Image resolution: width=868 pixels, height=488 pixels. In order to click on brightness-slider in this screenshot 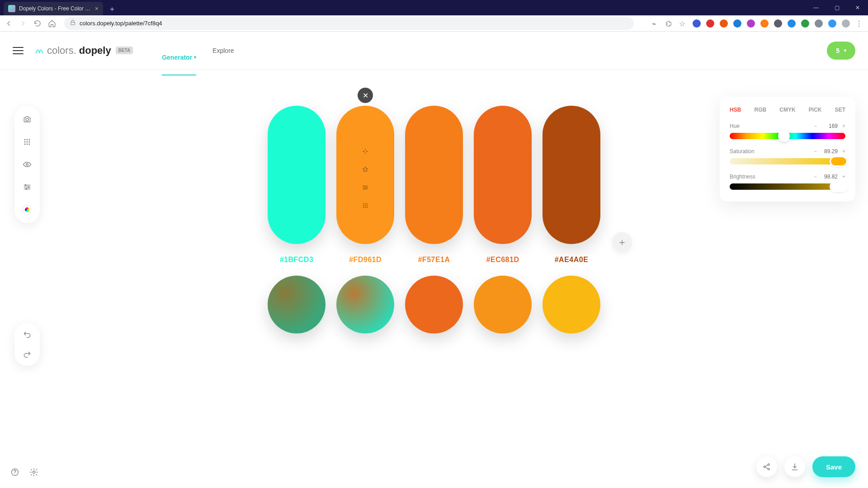, I will do `click(788, 187)`.